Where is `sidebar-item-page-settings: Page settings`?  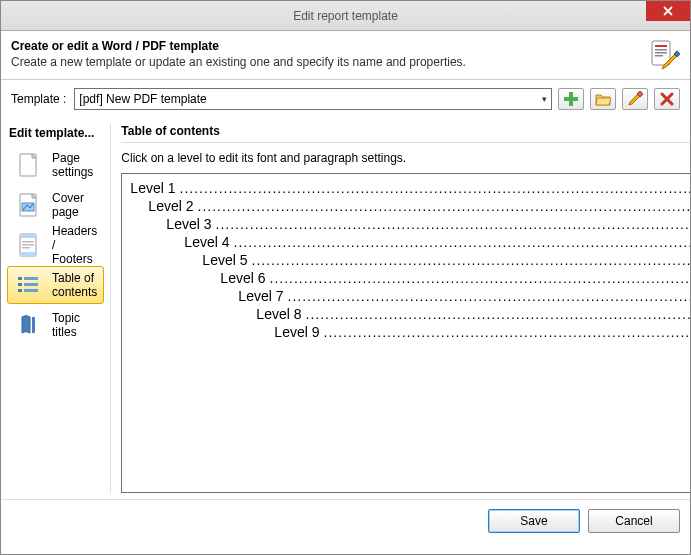
sidebar-item-page-settings: Page settings is located at coordinates (56, 165).